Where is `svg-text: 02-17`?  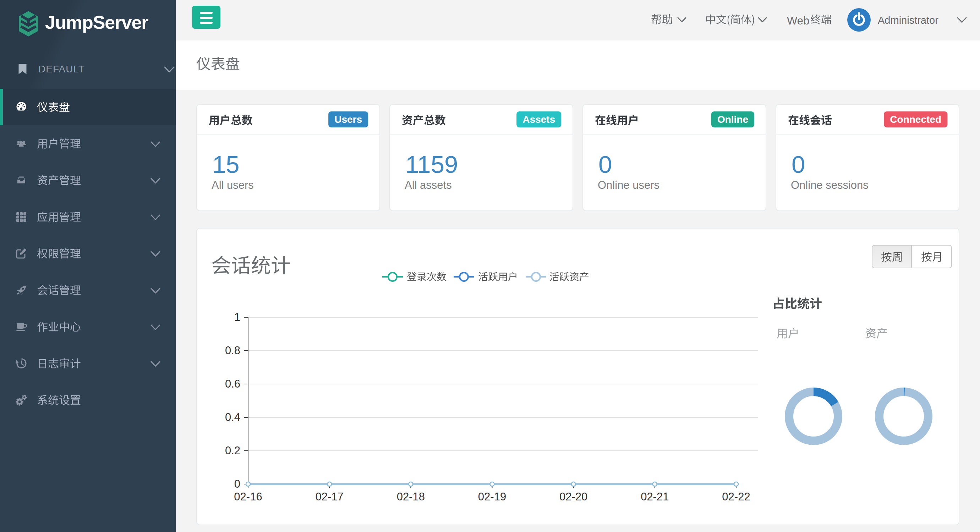
svg-text: 02-17 is located at coordinates (329, 497).